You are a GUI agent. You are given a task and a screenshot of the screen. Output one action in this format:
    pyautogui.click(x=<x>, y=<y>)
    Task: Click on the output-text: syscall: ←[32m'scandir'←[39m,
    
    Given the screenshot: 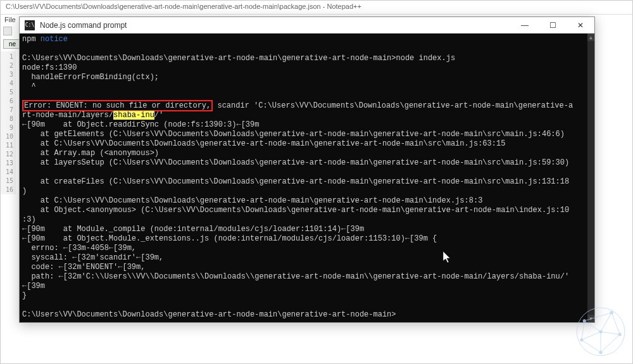 What is the action you would take?
    pyautogui.click(x=92, y=258)
    